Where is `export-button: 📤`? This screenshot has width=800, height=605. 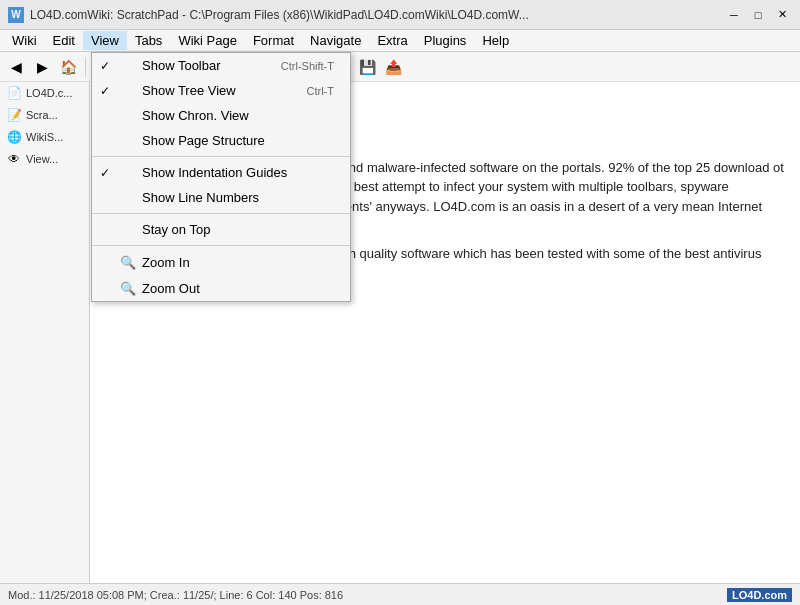 export-button: 📤 is located at coordinates (393, 67).